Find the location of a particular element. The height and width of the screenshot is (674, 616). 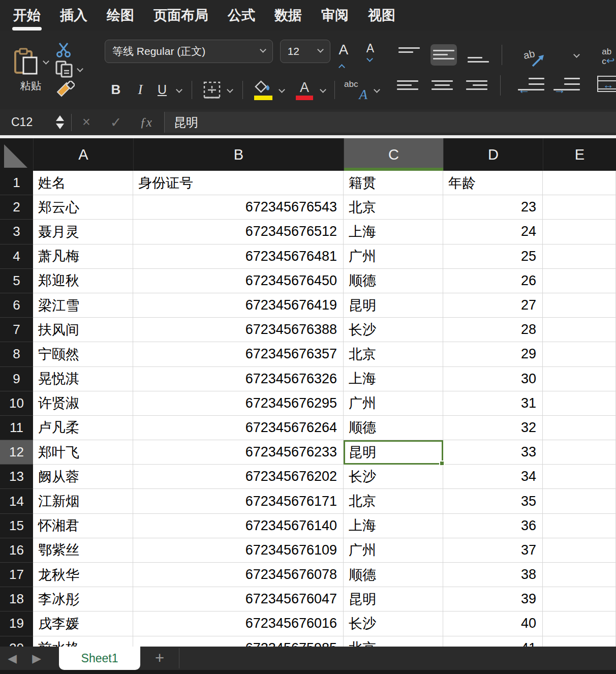

cell-id: 672345676295 is located at coordinates (238, 404).